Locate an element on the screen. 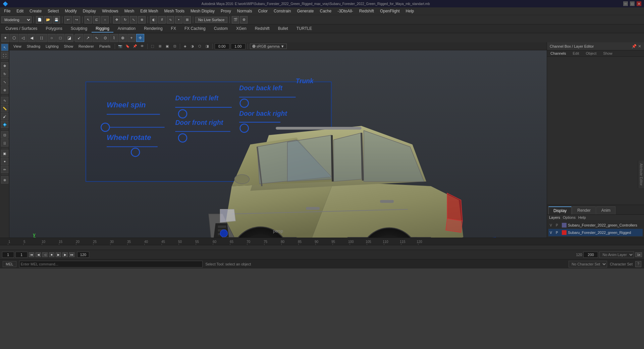 The height and width of the screenshot is (349, 644). menu-cache: Cache is located at coordinates (325, 11).